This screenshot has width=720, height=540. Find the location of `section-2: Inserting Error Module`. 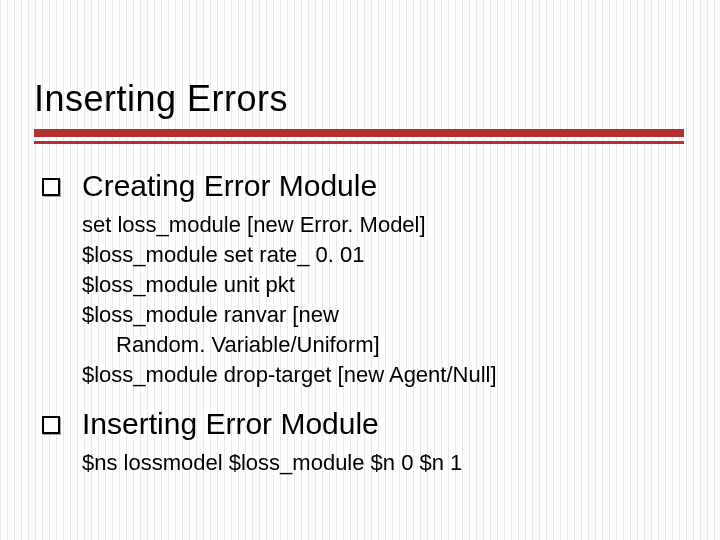

section-2: Inserting Error Module is located at coordinates (362, 424).